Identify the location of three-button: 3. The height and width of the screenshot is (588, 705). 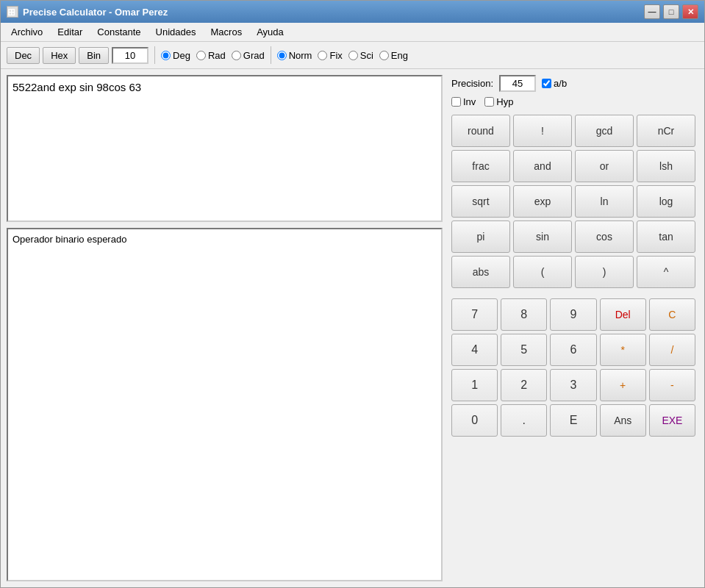
(573, 385).